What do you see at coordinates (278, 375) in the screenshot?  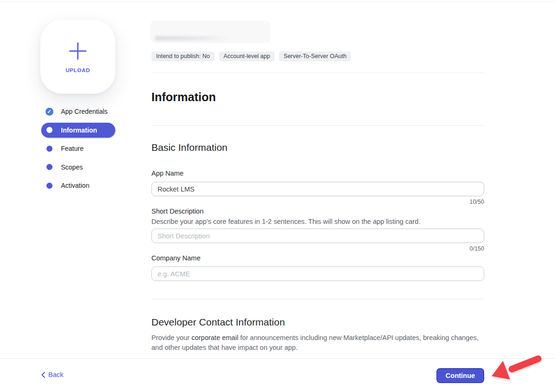 I see `footer-bar: Back Continue` at bounding box center [278, 375].